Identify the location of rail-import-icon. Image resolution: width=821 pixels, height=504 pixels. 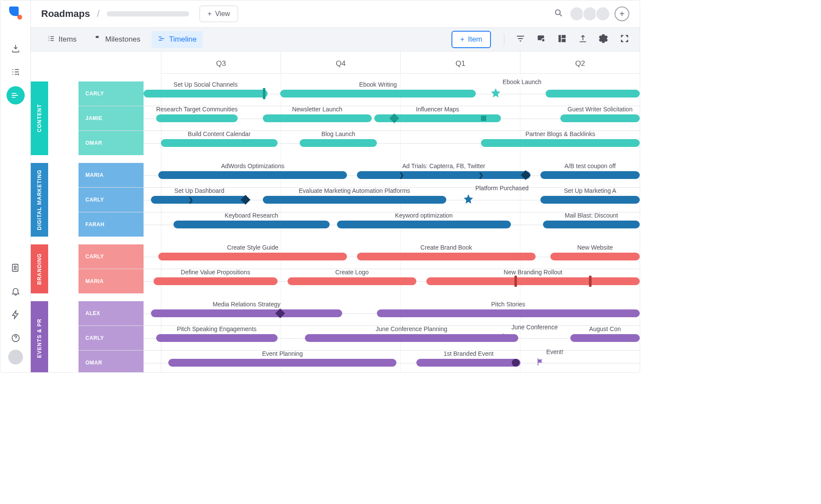
(16, 49).